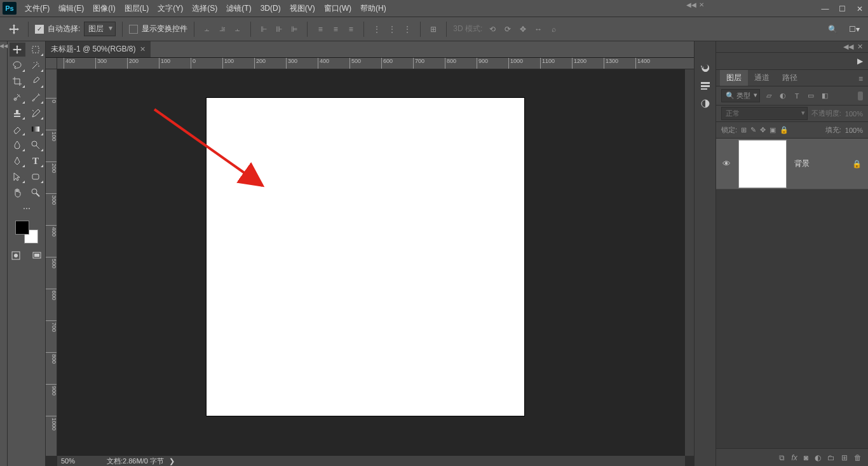 Image resolution: width=868 pixels, height=466 pixels. What do you see at coordinates (705, 68) in the screenshot?
I see `dock-history-icon` at bounding box center [705, 68].